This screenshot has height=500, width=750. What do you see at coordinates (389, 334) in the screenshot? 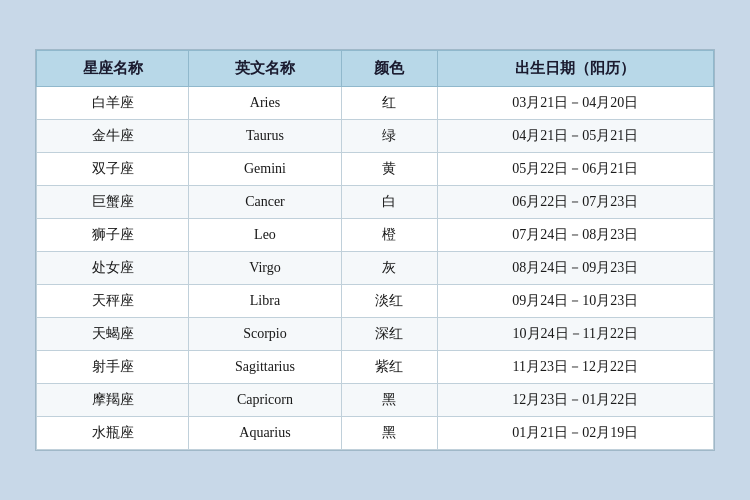
I see `cell-color: 深红` at bounding box center [389, 334].